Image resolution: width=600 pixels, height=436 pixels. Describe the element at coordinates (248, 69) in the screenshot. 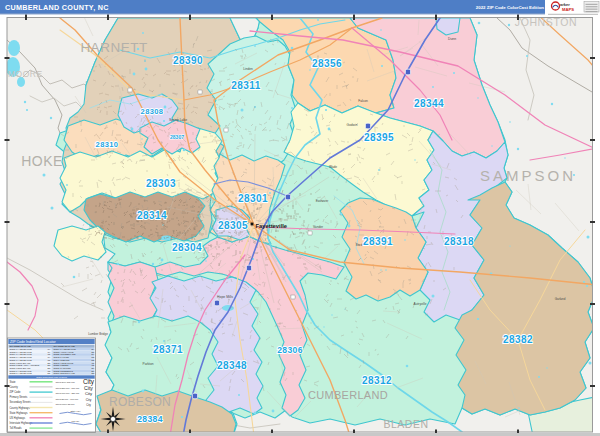

I see `svg-text: Linden` at that location.